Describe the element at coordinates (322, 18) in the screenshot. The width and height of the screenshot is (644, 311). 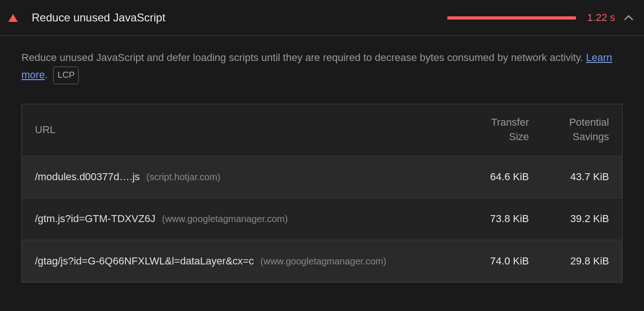
I see `audit-header: Reduce unused JavaScript 1.22 s` at that location.